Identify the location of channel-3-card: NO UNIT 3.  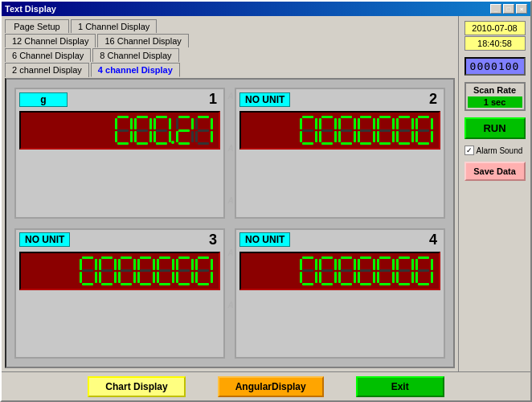
(120, 294).